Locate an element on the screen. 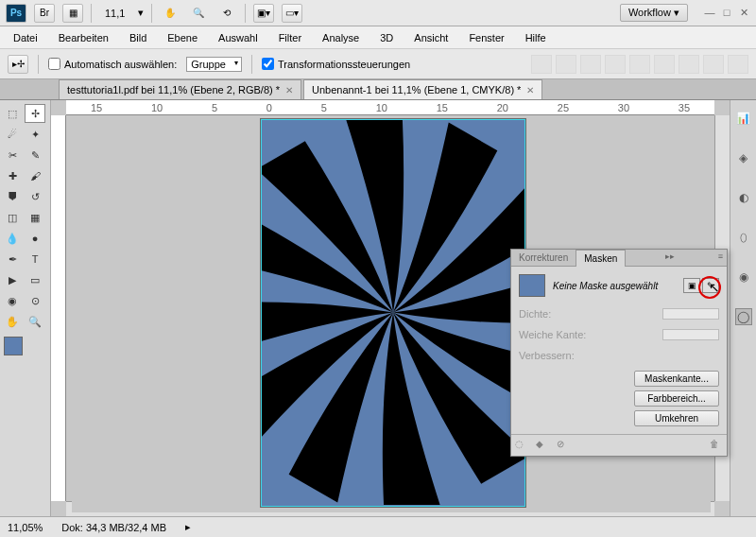 Image resolution: width=756 pixels, height=537 pixels. add-pixel-mask-icon: ▣ is located at coordinates (692, 286).